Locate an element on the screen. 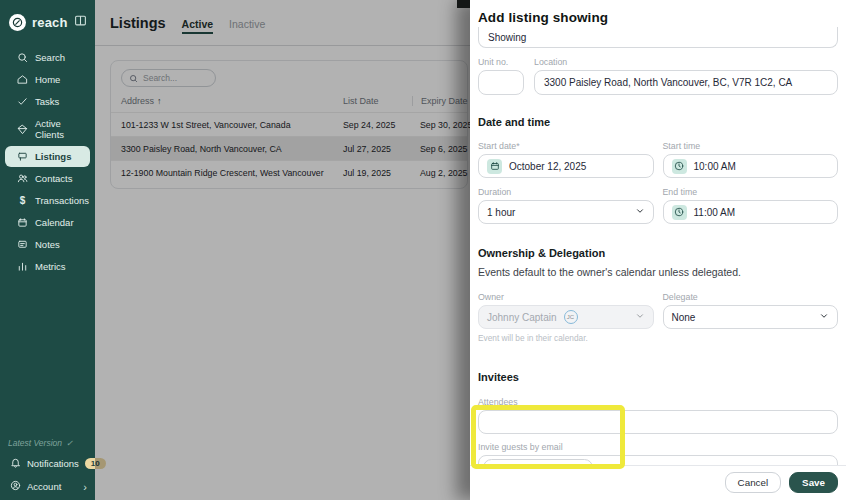  owner-helper-text: Event will be in their calendar. is located at coordinates (566, 338).